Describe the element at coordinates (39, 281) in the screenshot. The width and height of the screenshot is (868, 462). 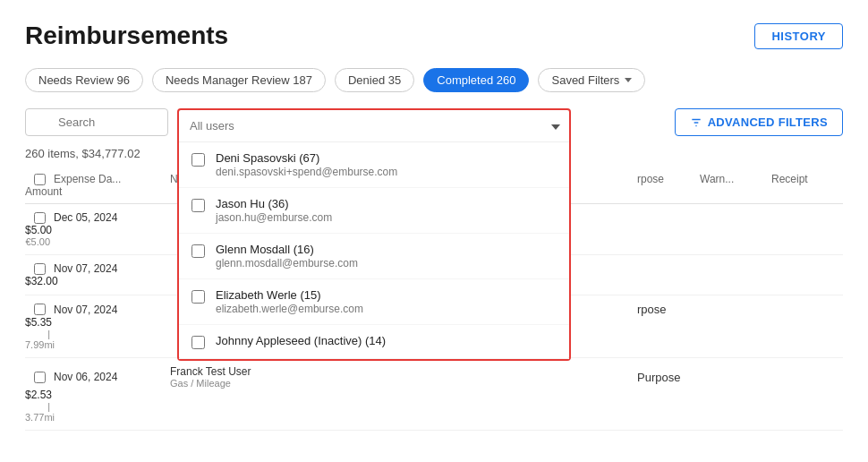
I see `row-amount: $32.00` at that location.